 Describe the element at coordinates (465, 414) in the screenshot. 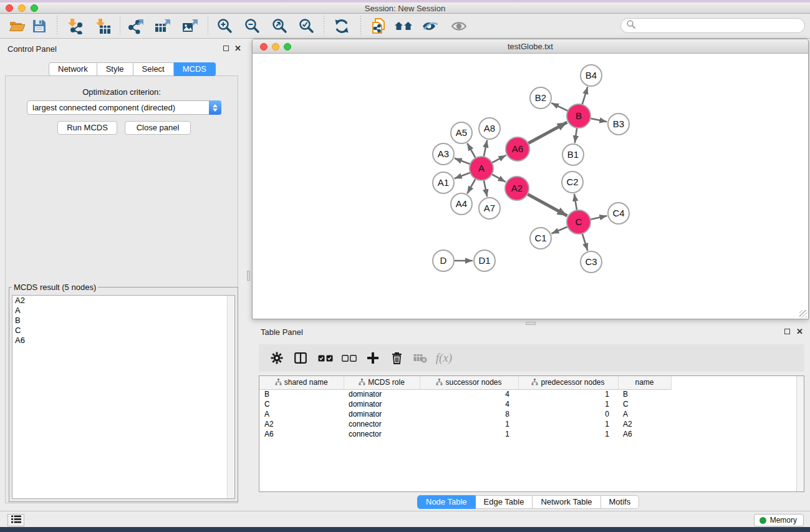

I see `table-row: Adominator80A` at that location.